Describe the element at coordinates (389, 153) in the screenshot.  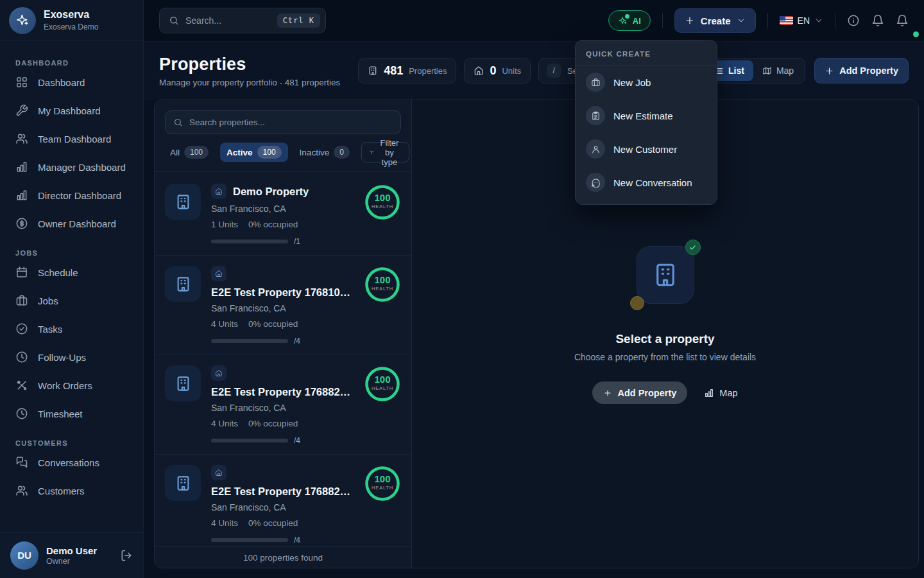
I see `filter-by-type-label: Filter by type` at that location.